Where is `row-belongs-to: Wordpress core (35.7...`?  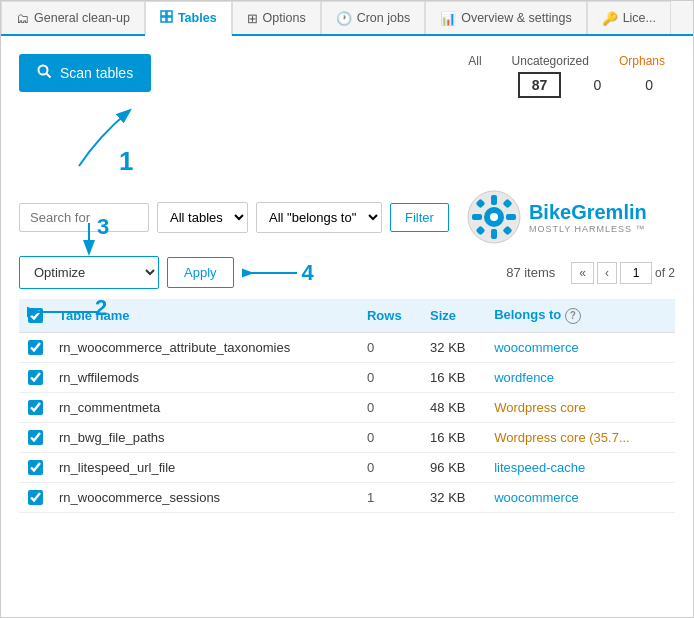
row-belongs-to: Wordpress core (35.7... is located at coordinates (580, 437).